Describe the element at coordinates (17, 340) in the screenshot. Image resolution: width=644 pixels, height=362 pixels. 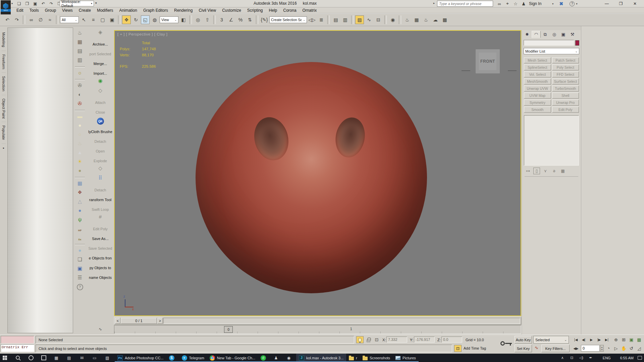
I see `listener-macro-row` at that location.